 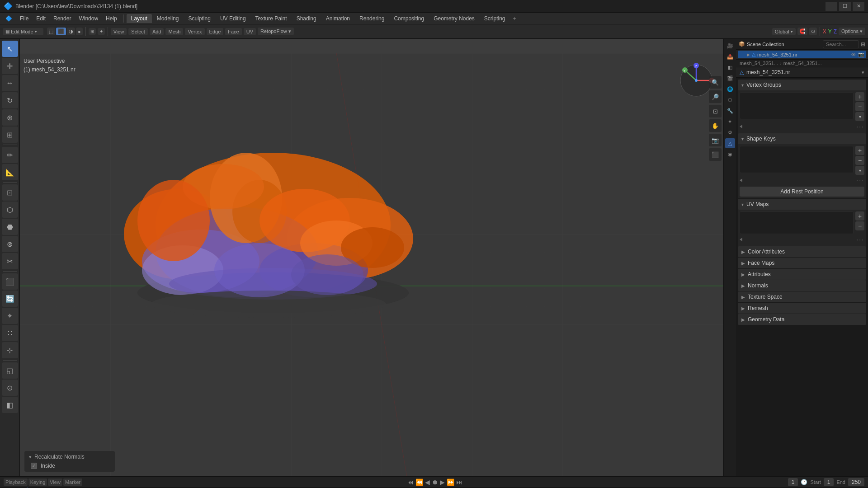 What do you see at coordinates (741, 127) in the screenshot?
I see `vg-nav-btn` at bounding box center [741, 127].